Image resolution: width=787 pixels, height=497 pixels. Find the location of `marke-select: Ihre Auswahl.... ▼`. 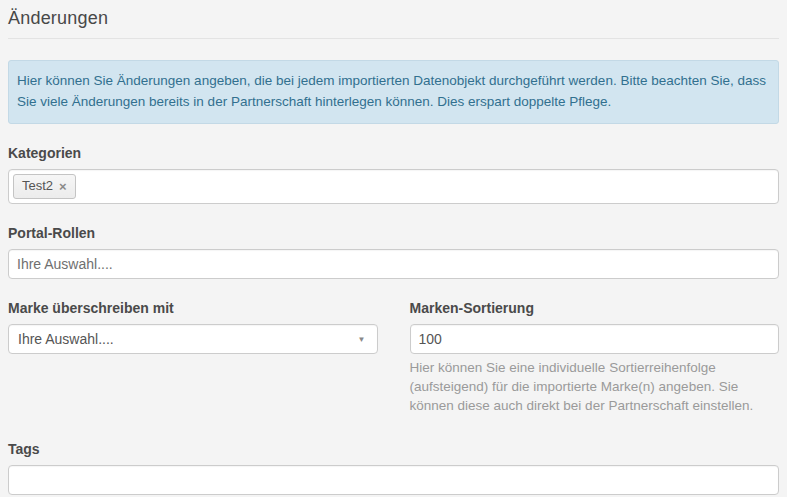

marke-select: Ihre Auswahl.... ▼ is located at coordinates (193, 339).